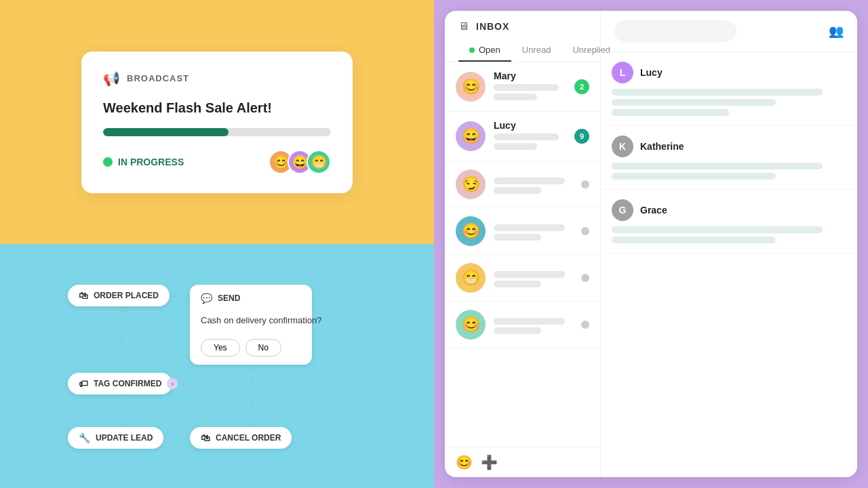 Image resolution: width=868 pixels, height=488 pixels. What do you see at coordinates (522, 325) in the screenshot?
I see `inbox-item-6: 😊` at bounding box center [522, 325].